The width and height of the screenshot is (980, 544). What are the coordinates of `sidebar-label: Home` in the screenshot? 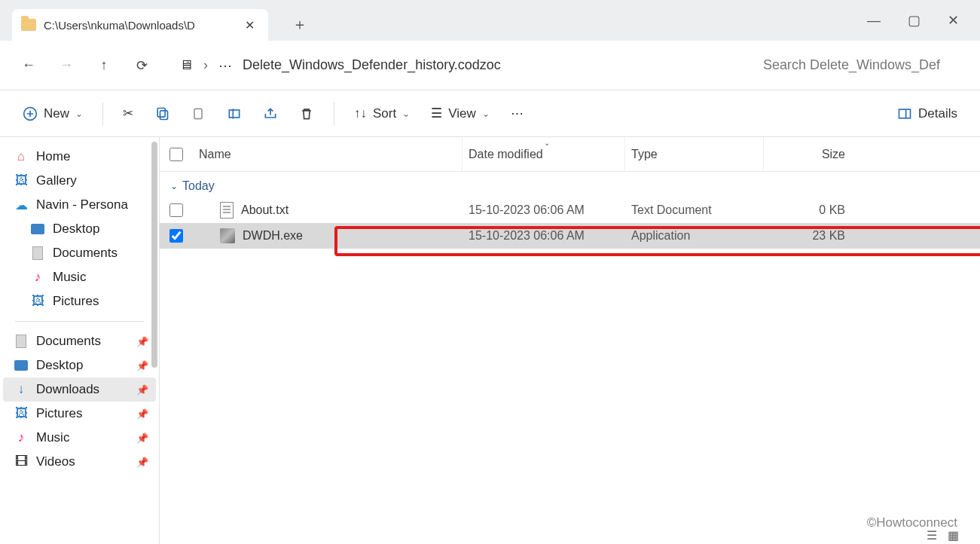 It's located at (53, 157).